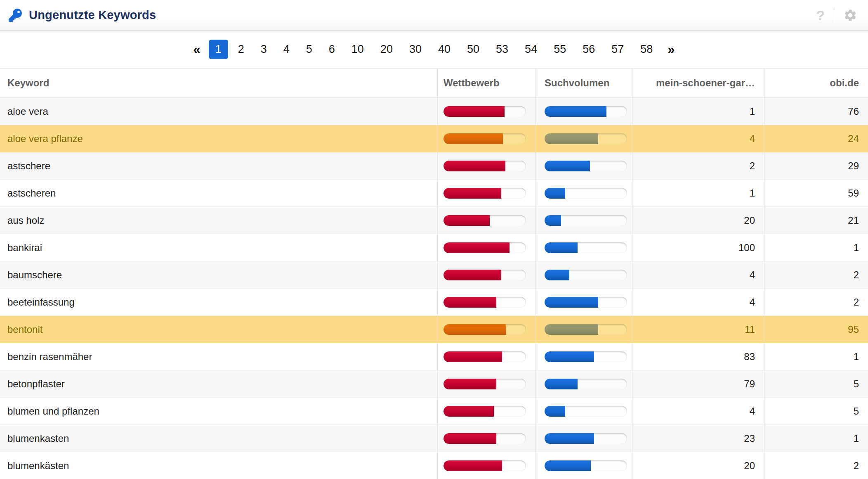  Describe the element at coordinates (358, 50) in the screenshot. I see `page-button-10: 10` at that location.